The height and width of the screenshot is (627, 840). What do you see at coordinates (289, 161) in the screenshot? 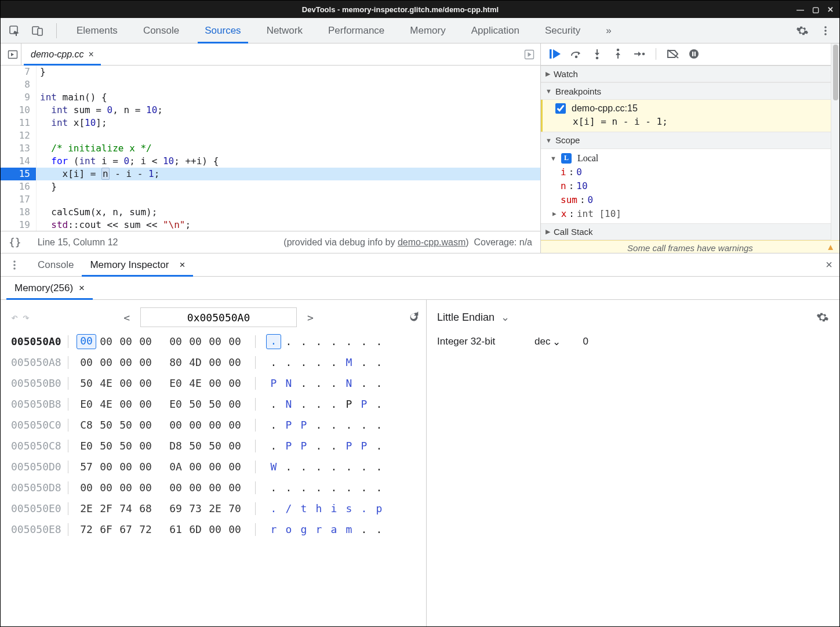
I see `code-line: for (int i = 0; i < 10; ++i) {` at bounding box center [289, 161].